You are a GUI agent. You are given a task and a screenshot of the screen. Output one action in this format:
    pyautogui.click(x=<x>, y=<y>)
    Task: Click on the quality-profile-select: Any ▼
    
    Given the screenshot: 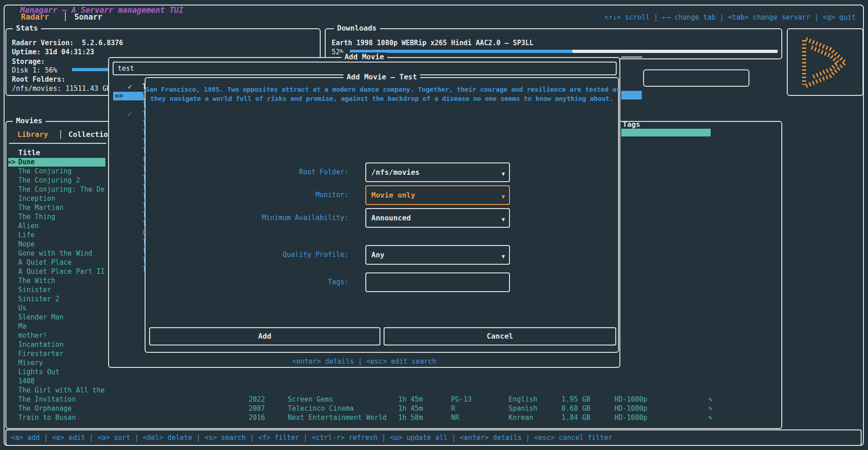 What is the action you would take?
    pyautogui.click(x=438, y=255)
    